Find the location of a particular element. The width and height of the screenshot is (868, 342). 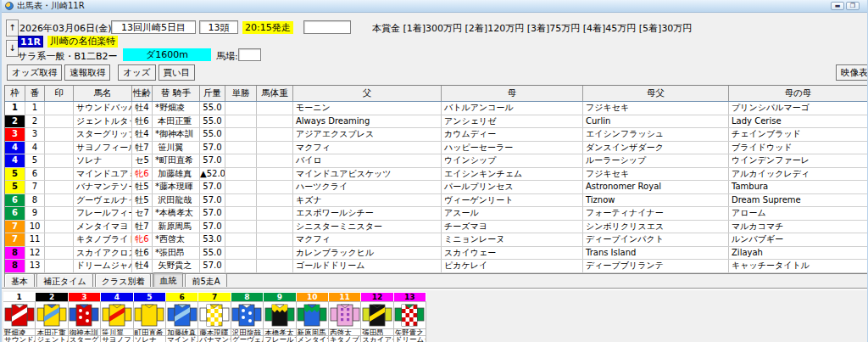

number-bar-cell: 6 is located at coordinates (182, 297).